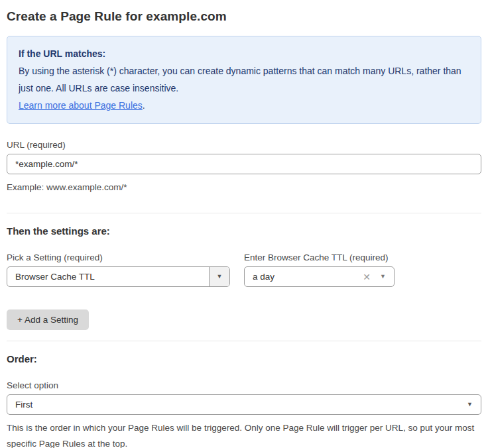  What do you see at coordinates (244, 231) in the screenshot?
I see `settings-section-heading: Then the settings are:` at bounding box center [244, 231].